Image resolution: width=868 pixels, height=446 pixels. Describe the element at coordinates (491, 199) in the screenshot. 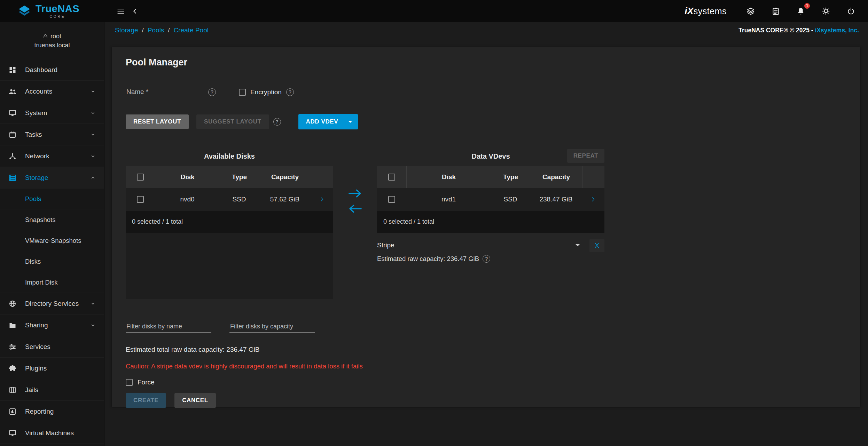

I see `data-vdev-row: nvd1 SSD 238.47 GiB` at that location.